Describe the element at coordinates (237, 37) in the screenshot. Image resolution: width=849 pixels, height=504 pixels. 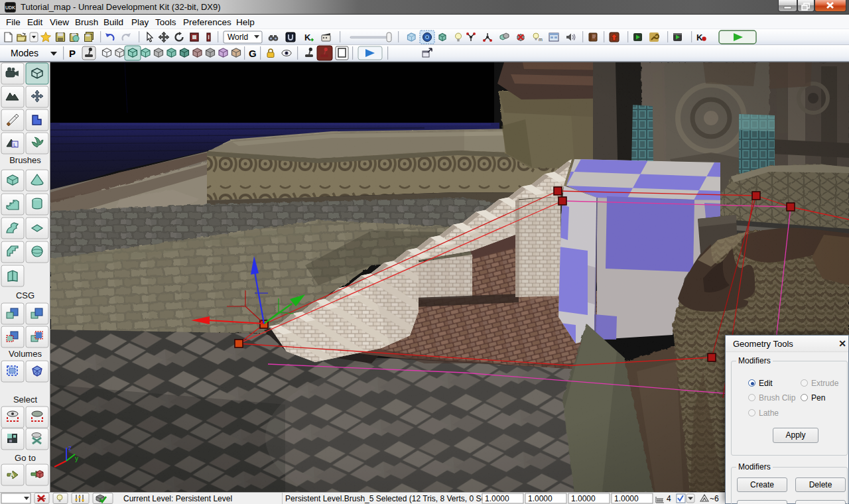
I see `svg-text: World` at that location.